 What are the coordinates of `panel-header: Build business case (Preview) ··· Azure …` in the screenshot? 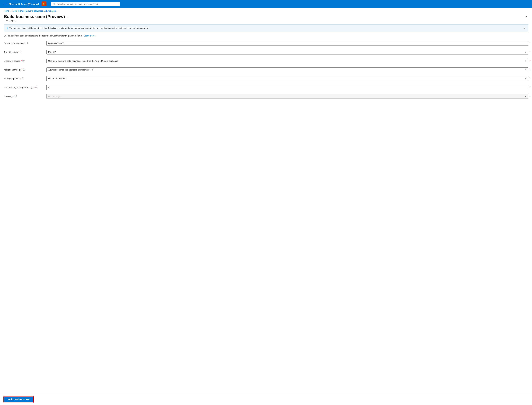 It's located at (266, 18).